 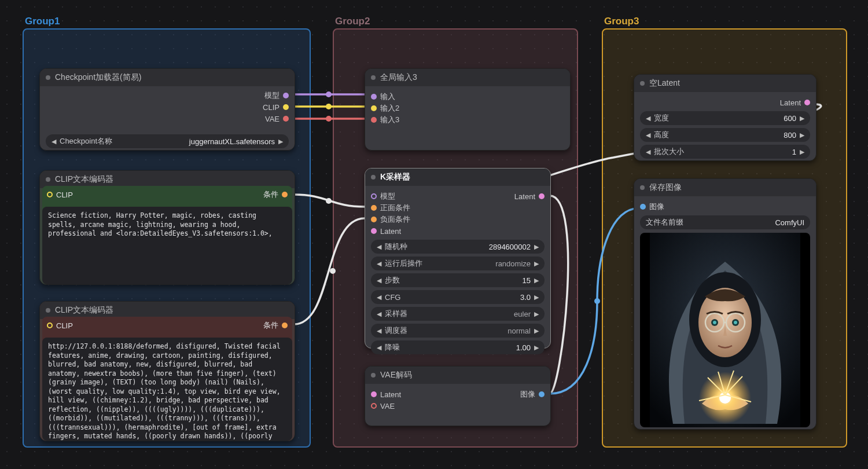 What do you see at coordinates (167, 109) in the screenshot?
I see `node-checkpoint-loader: Checkpoint加载器(简易) 模型 CLIP VAE ◀Checkpoin…` at bounding box center [167, 109].